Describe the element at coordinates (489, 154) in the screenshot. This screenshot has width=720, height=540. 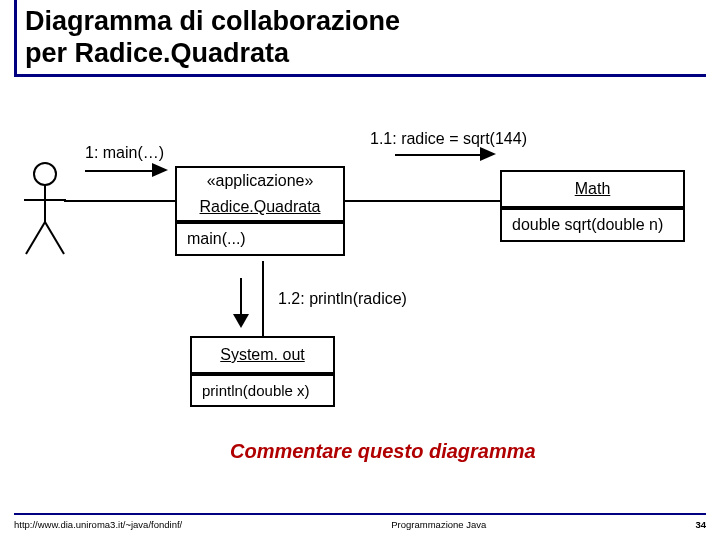
I see `message-1-1-arrowhead-icon` at that location.